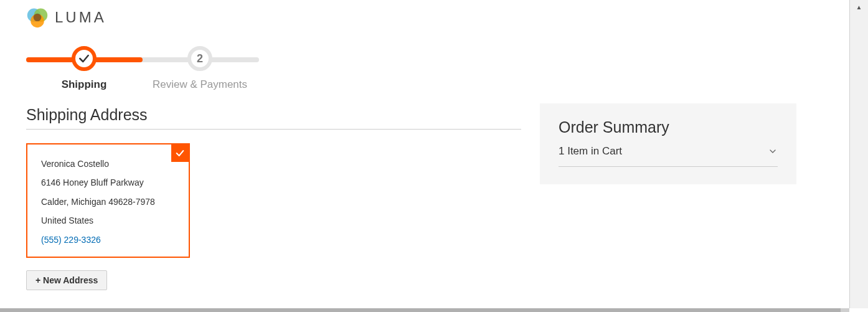 The height and width of the screenshot is (312, 868). I want to click on address-phone-link: (555) 229-3326, so click(71, 240).